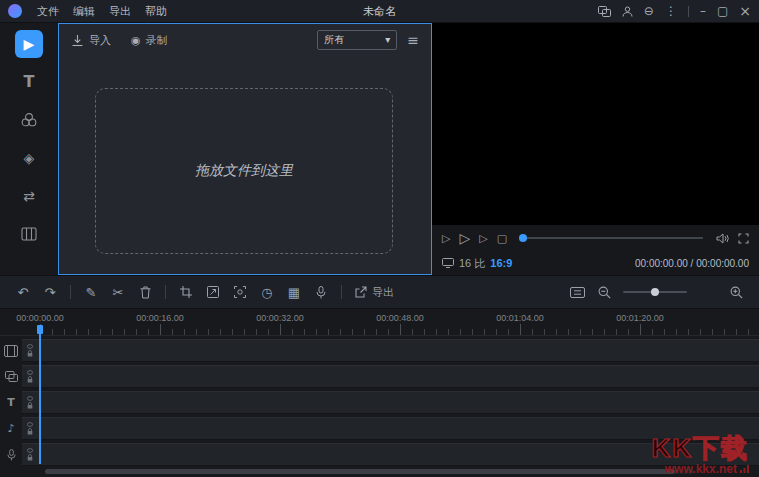 Image resolution: width=759 pixels, height=477 pixels. Describe the element at coordinates (100, 40) in the screenshot. I see `import-label: 导入` at that location.